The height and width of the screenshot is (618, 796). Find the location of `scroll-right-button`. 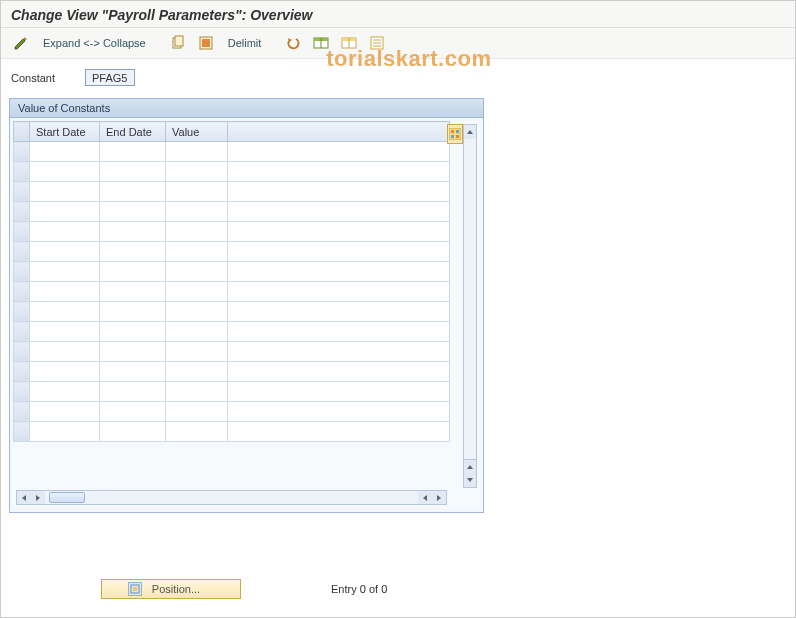

scroll-right-button is located at coordinates (439, 498).